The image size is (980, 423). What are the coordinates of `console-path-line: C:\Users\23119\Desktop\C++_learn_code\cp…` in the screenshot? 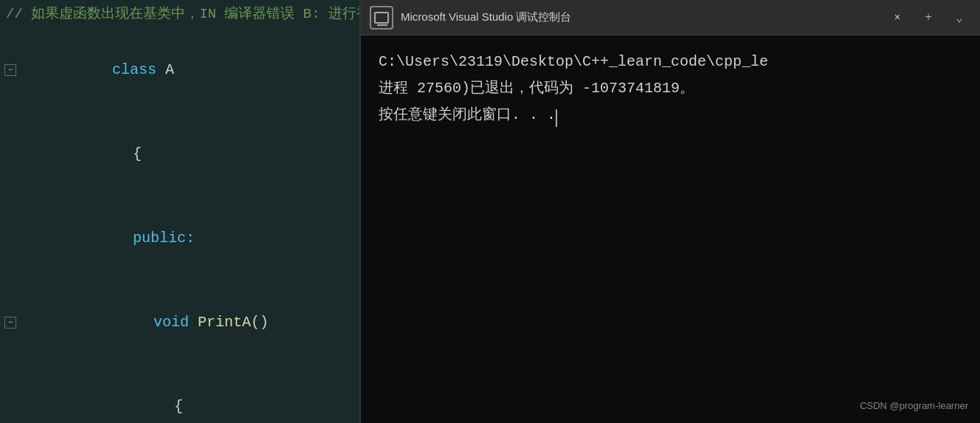 It's located at (670, 62).